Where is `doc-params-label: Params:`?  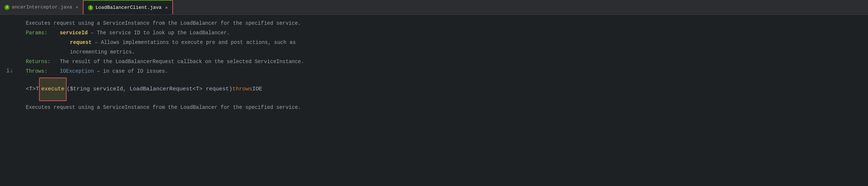
doc-params-label: Params: is located at coordinates (37, 33).